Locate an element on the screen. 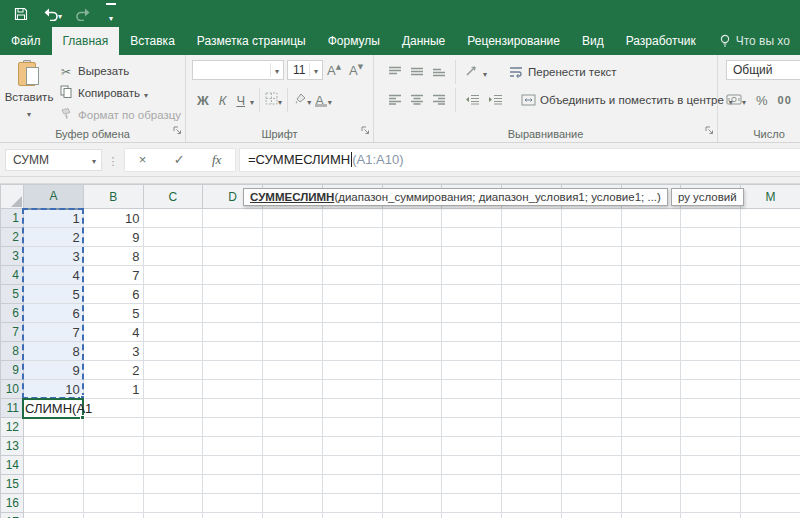 This screenshot has height=518, width=800. cell-A2: 2 is located at coordinates (54, 238).